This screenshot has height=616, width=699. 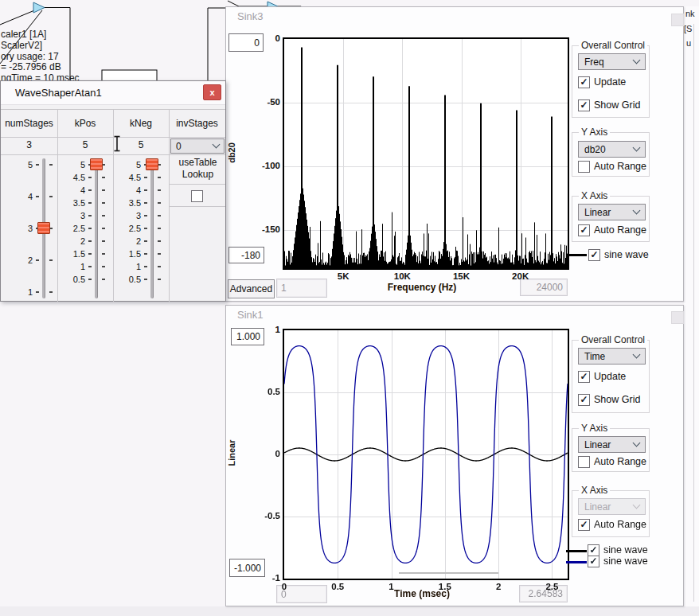 What do you see at coordinates (611, 212) in the screenshot?
I see `sink3-x-axis-dropdown: Linear` at bounding box center [611, 212].